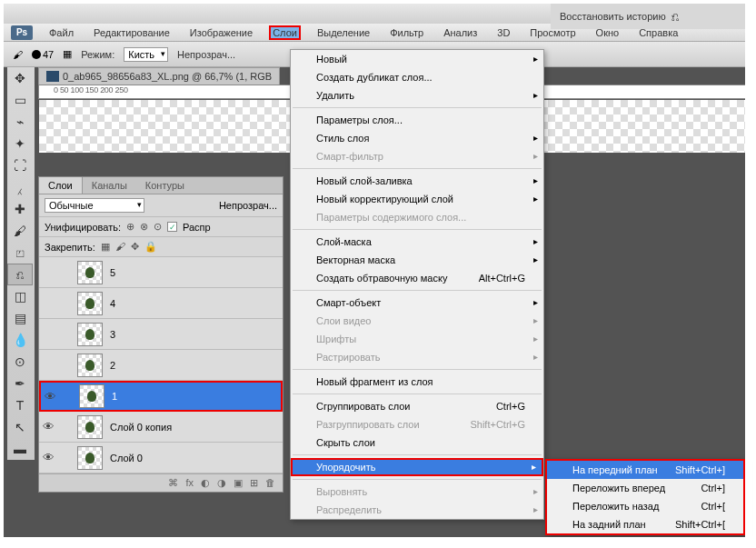  I want to click on layer-row: 5, so click(161, 273).